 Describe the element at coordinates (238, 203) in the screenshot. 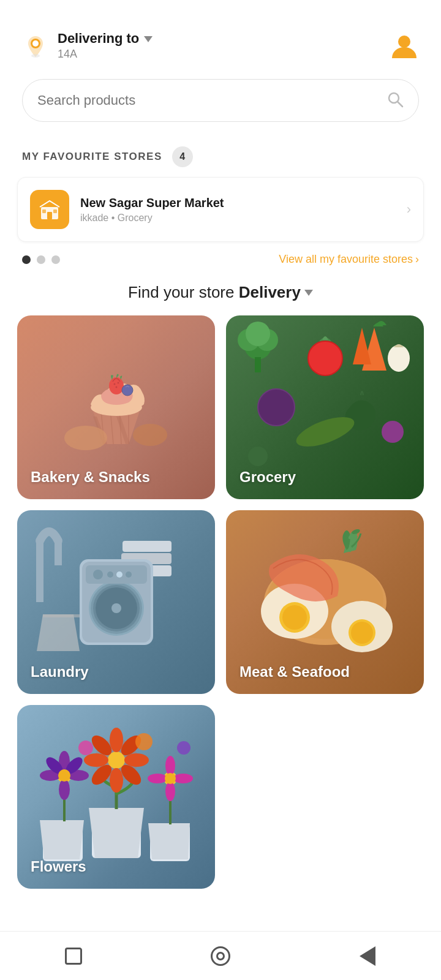

I see `store-name: New Sagar Super Market` at that location.